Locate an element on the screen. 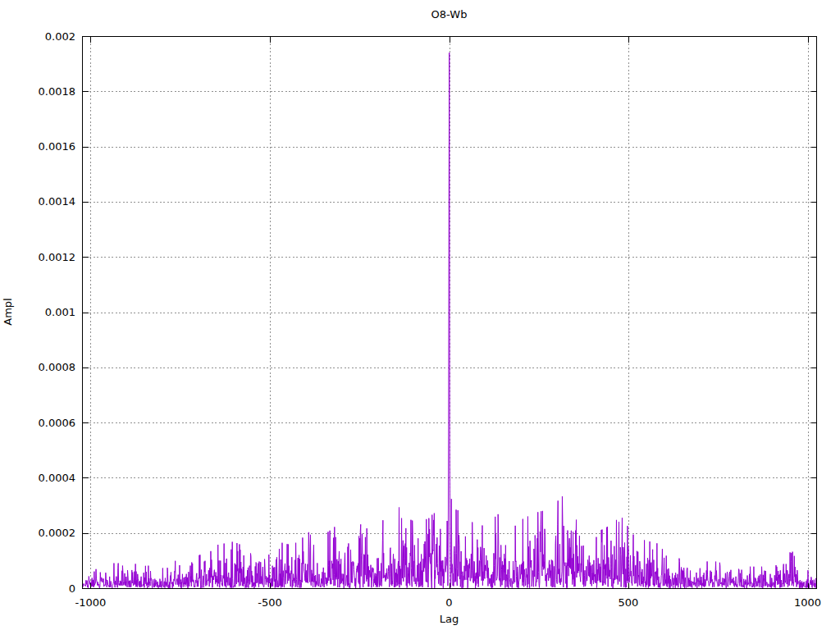 The image size is (840, 630). x-tick-label: -500 is located at coordinates (270, 602).